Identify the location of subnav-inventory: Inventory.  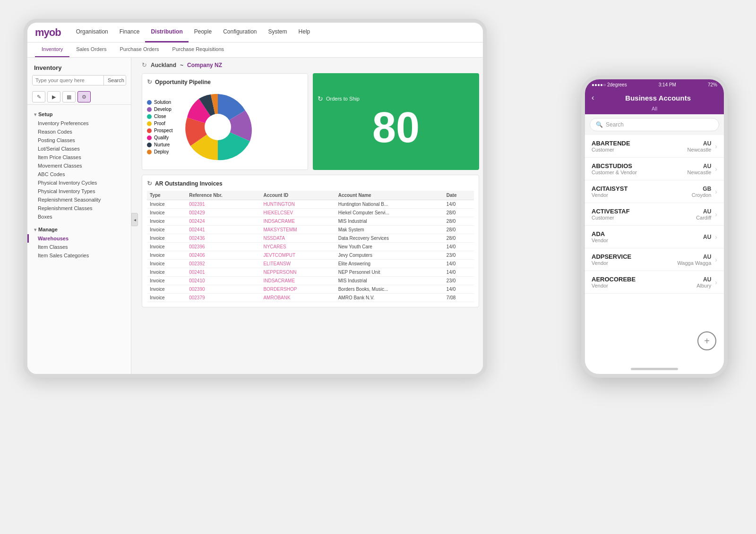
(52, 50).